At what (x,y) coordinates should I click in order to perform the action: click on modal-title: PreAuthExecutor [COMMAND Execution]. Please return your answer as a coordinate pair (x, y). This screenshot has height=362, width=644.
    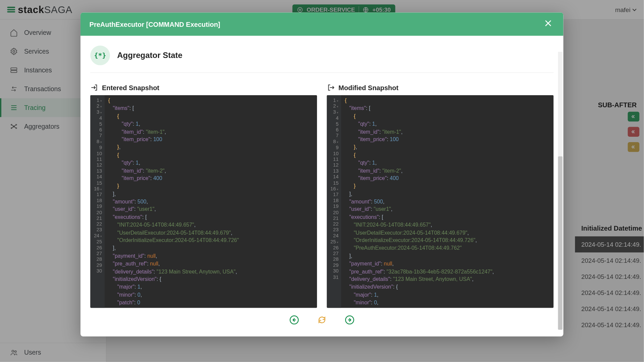
    Looking at the image, I should click on (155, 24).